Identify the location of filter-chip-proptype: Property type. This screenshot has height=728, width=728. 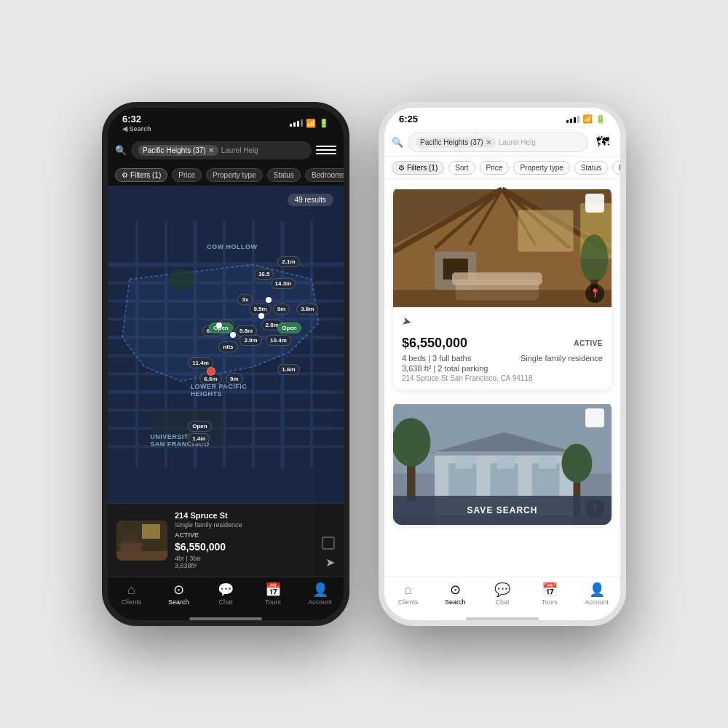
(234, 175).